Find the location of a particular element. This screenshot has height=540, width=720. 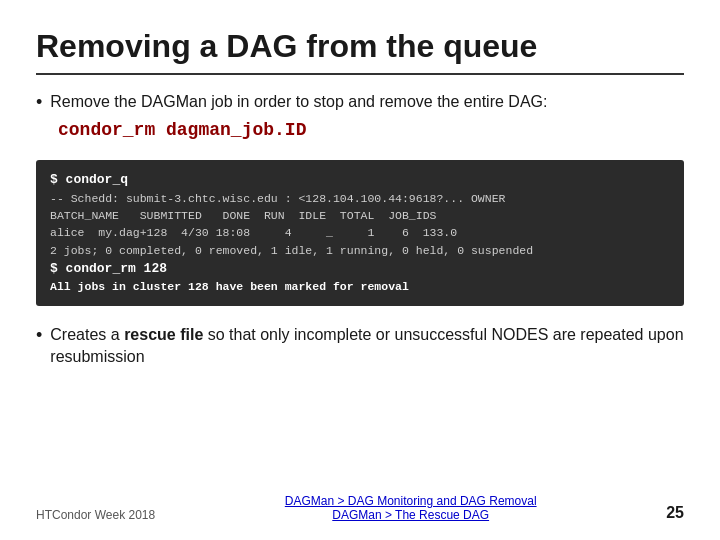

footer-left-text: HTCondor Week 2018 is located at coordinates (96, 515).